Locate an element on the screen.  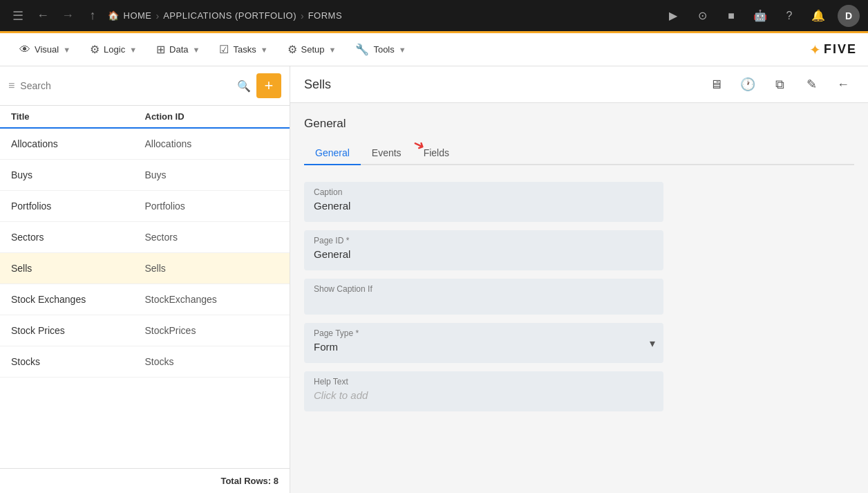
list-item-active: Sells Sells is located at coordinates (145, 268).